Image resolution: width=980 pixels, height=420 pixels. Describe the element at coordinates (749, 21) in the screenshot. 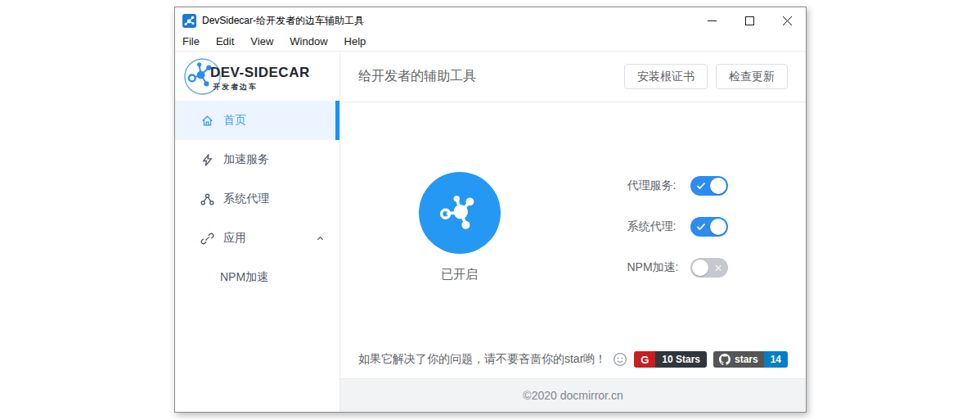

I see `maximize-icon` at that location.